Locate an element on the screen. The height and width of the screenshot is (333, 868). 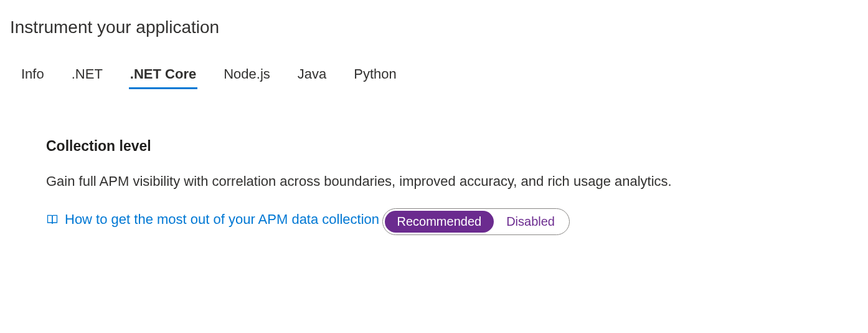
help-link-text: How to get the most out of your APM data… is located at coordinates (222, 220).